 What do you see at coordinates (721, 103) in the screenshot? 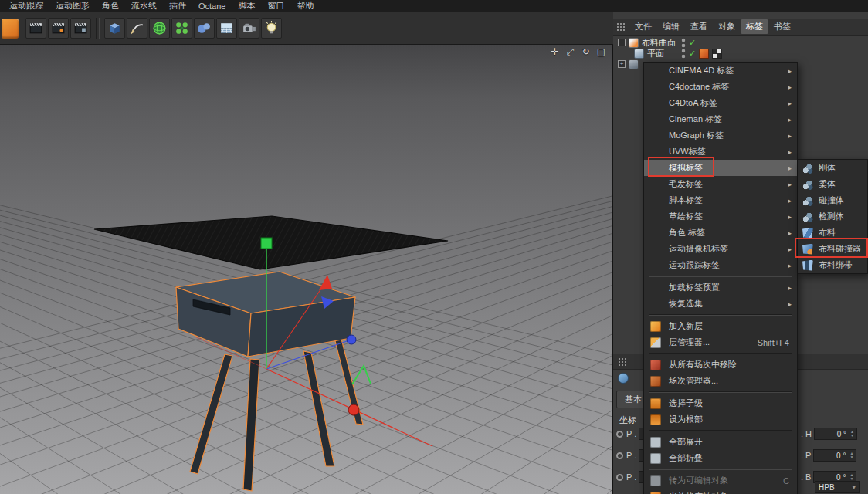
I see `menu-item-c4dtoa-tags: C4DtoA 标签▸` at bounding box center [721, 103].